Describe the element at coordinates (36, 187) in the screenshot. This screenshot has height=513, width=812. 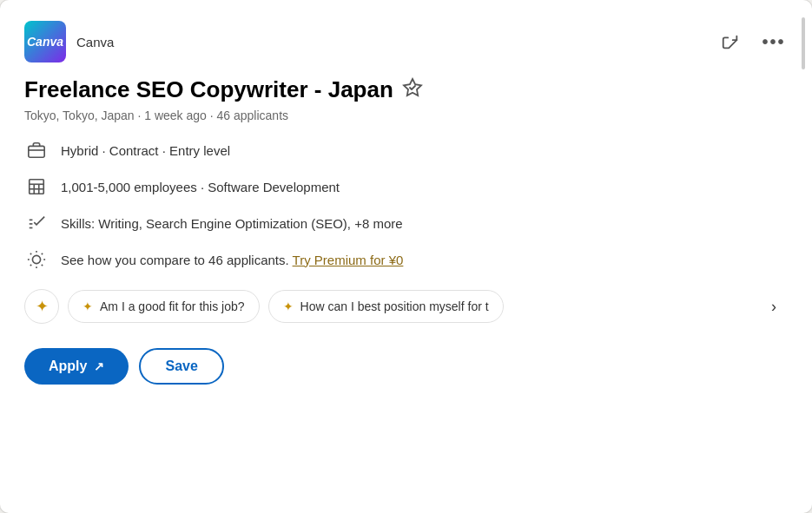
I see `building-icon` at that location.